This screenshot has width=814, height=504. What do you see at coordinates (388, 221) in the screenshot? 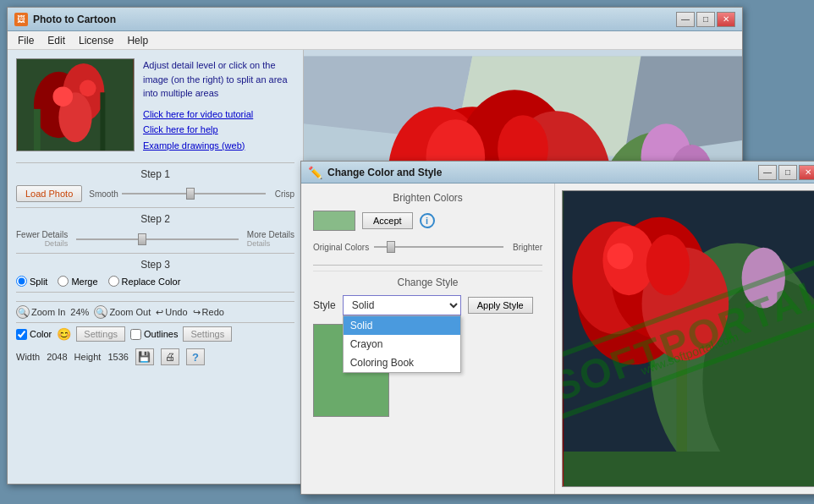
I see `accept-button: Accept` at bounding box center [388, 221].